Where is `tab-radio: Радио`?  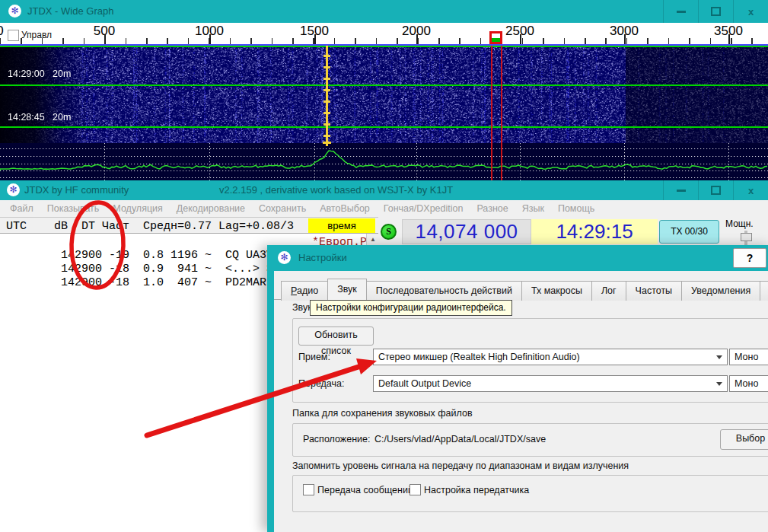 tab-radio: Радио is located at coordinates (304, 291).